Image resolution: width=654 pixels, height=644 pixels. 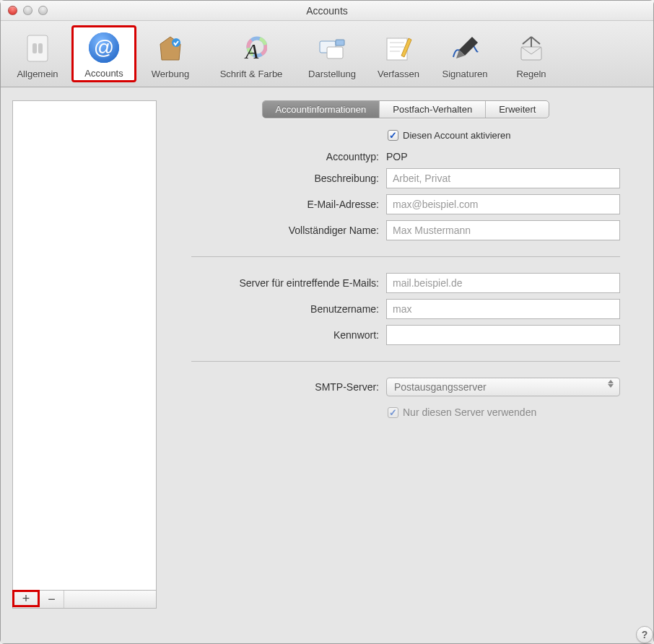 I want to click on username-input, so click(x=503, y=309).